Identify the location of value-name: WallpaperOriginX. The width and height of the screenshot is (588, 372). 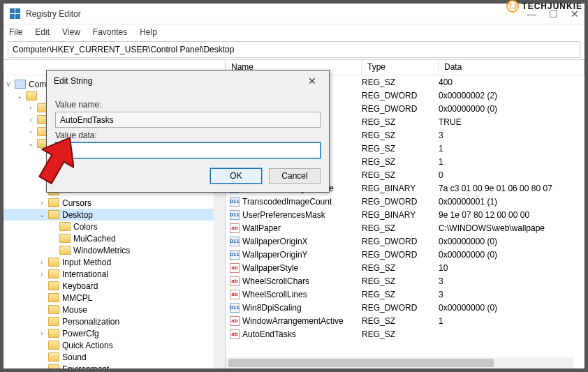
(275, 241).